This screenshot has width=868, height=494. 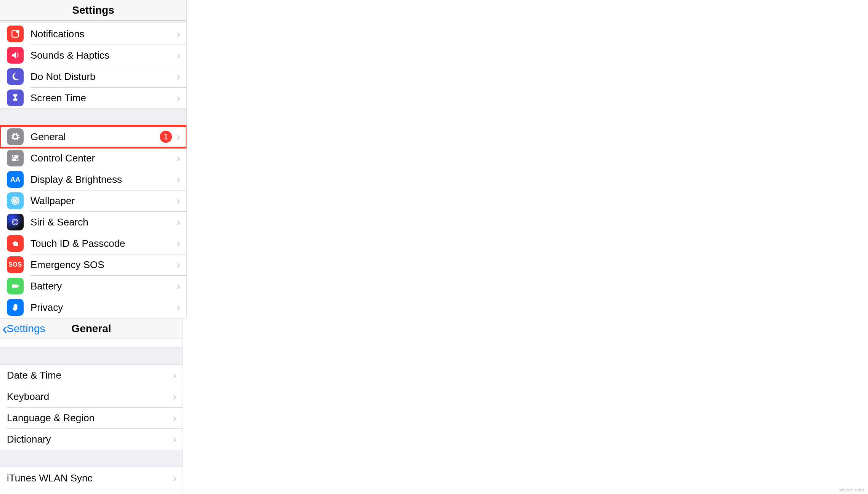 I want to click on row-label: iTunes WLAN Sync, so click(x=90, y=478).